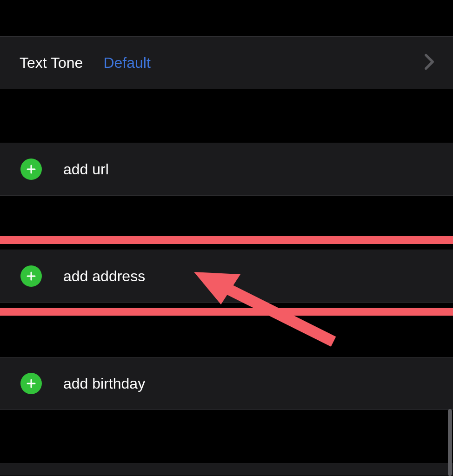 The width and height of the screenshot is (453, 476). I want to click on text-tone-row: Text Tone Default, so click(226, 63).